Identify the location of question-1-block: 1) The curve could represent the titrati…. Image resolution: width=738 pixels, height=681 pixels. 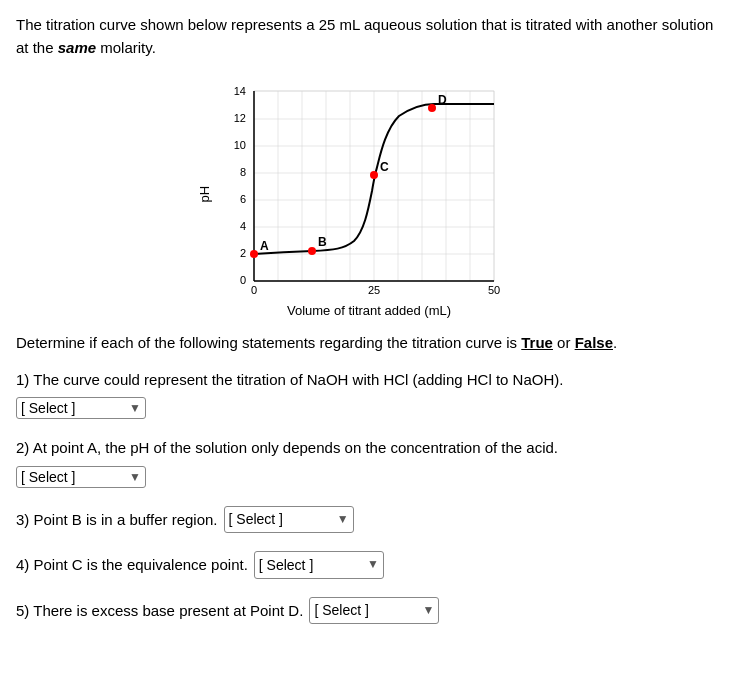
(369, 394).